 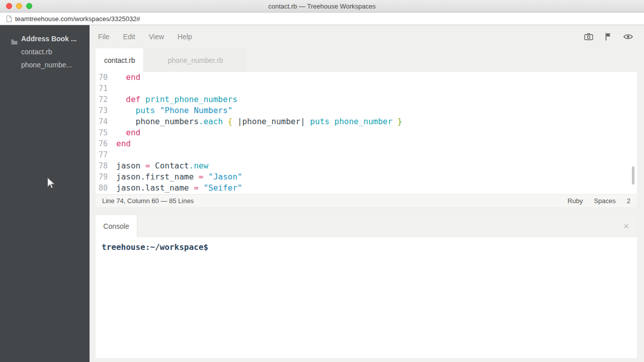 I want to click on sidebar-item-address-book: Address Book ..., so click(x=45, y=39).